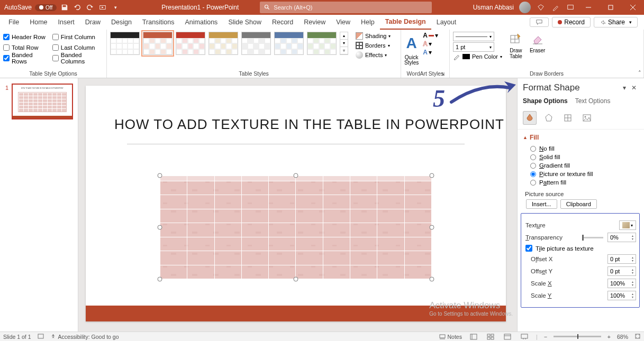 The height and width of the screenshot is (341, 644). What do you see at coordinates (159, 22) in the screenshot?
I see `tab-transitions: Transitions` at bounding box center [159, 22].